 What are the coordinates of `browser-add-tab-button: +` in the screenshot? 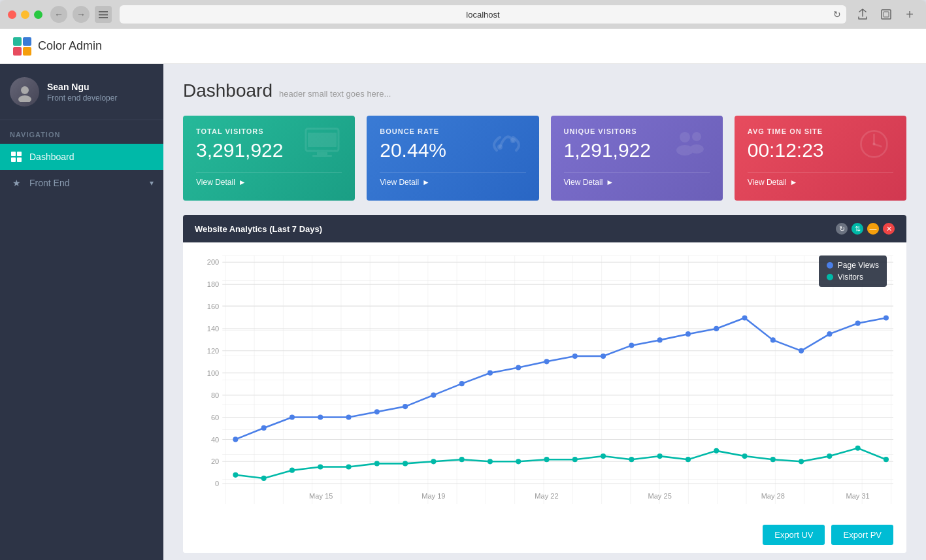 It's located at (910, 14).